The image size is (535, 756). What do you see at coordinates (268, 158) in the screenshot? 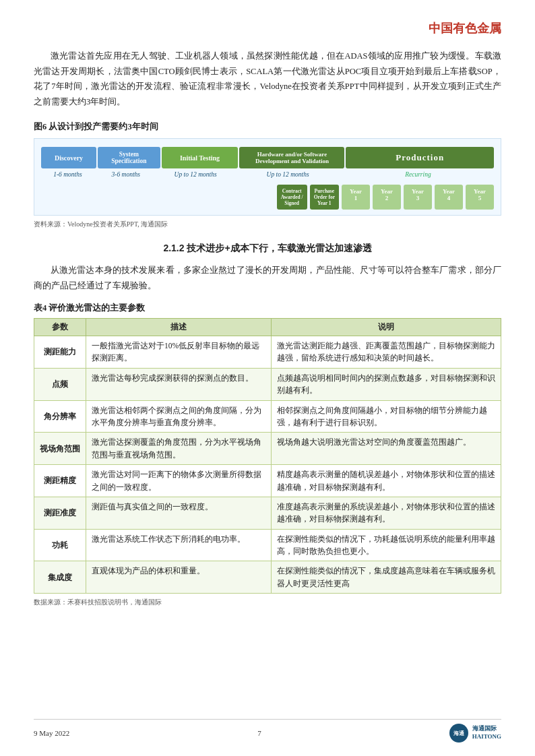
I see `timeline-stages: Discovery SystemSpecification Initial Te…` at bounding box center [268, 158].